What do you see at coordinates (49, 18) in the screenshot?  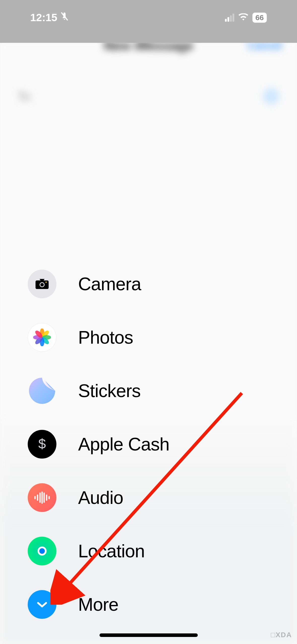 I see `status-left: 12:15` at bounding box center [49, 18].